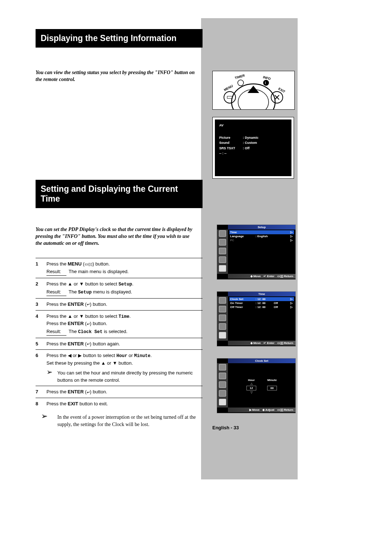 The height and width of the screenshot is (535, 392). Describe the element at coordinates (262, 307) in the screenshot. I see `osd-row: Off Timer: 12: 00Off▷` at that location.